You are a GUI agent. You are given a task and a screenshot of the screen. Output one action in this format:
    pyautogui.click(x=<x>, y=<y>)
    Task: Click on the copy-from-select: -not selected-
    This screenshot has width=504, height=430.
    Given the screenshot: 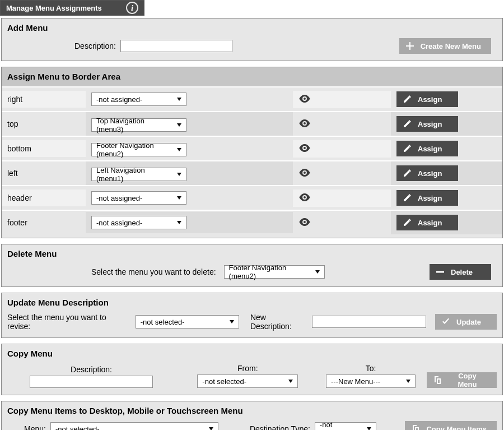 What is the action you would take?
    pyautogui.click(x=248, y=381)
    